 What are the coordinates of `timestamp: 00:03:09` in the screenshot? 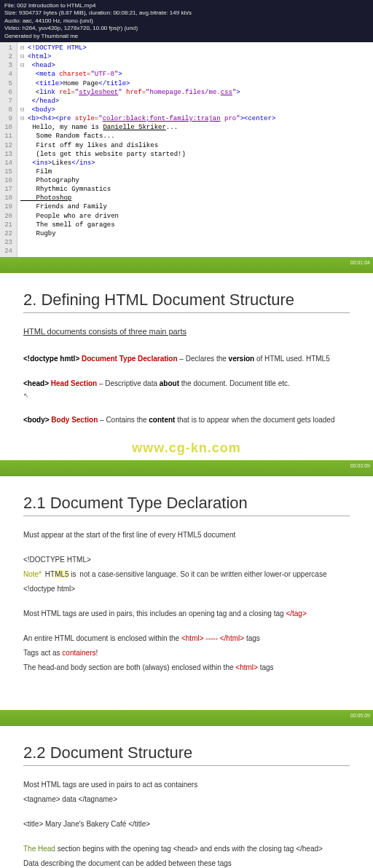 It's located at (360, 466).